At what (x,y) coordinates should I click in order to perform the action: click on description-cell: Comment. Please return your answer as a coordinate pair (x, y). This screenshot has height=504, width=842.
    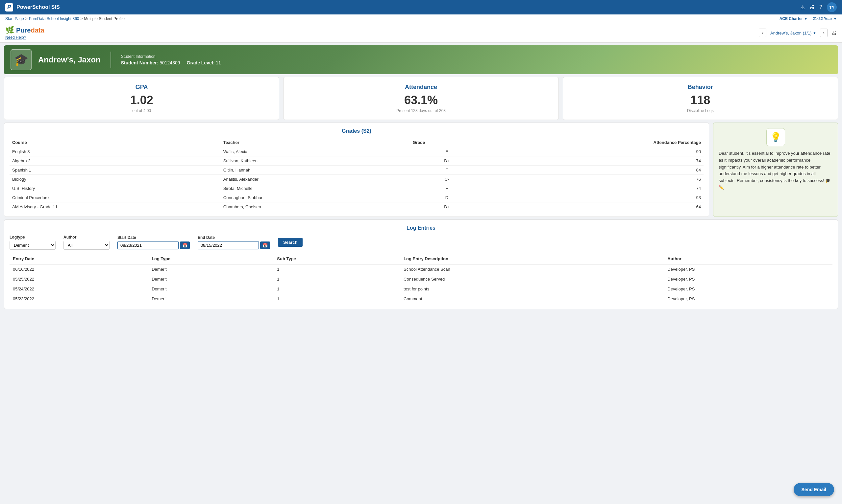
    Looking at the image, I should click on (532, 299).